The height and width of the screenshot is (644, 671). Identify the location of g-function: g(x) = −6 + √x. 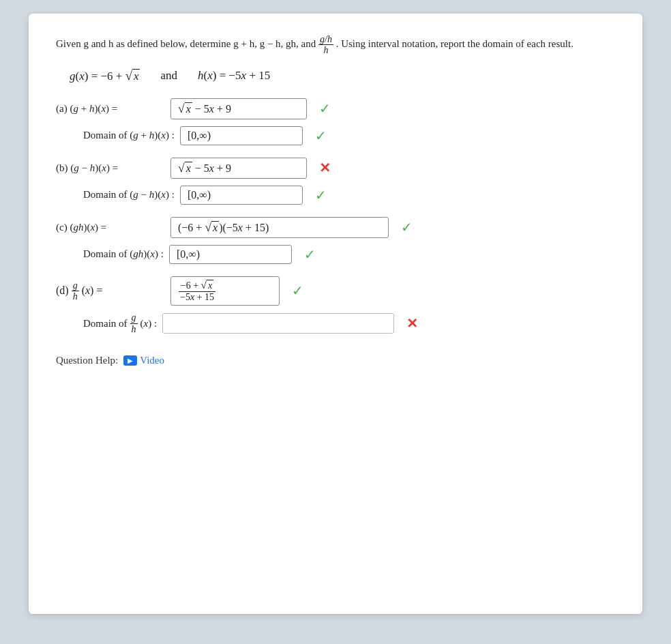
(105, 76).